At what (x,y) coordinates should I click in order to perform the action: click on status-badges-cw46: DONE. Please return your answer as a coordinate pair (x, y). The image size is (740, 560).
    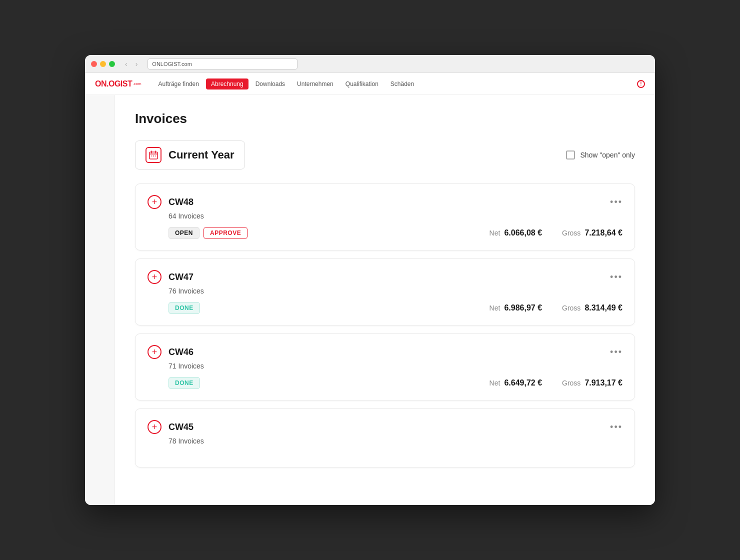
    Looking at the image, I should click on (184, 383).